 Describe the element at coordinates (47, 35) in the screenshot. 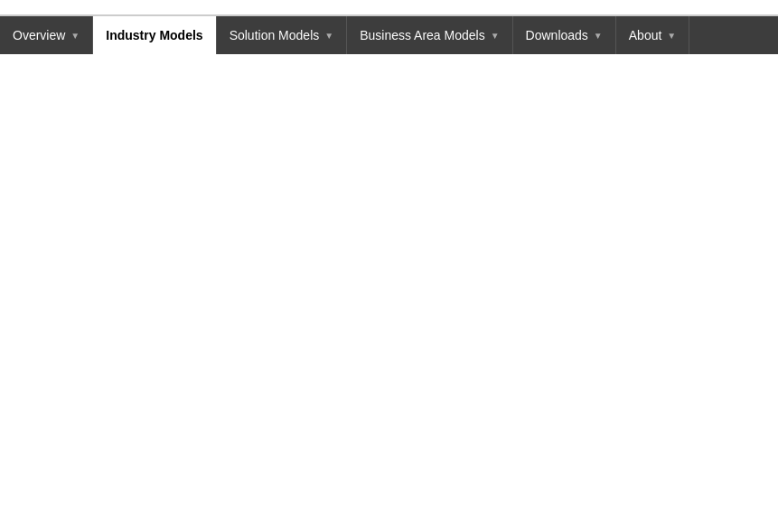

I see `nav-item-overview: Overview ▼` at that location.